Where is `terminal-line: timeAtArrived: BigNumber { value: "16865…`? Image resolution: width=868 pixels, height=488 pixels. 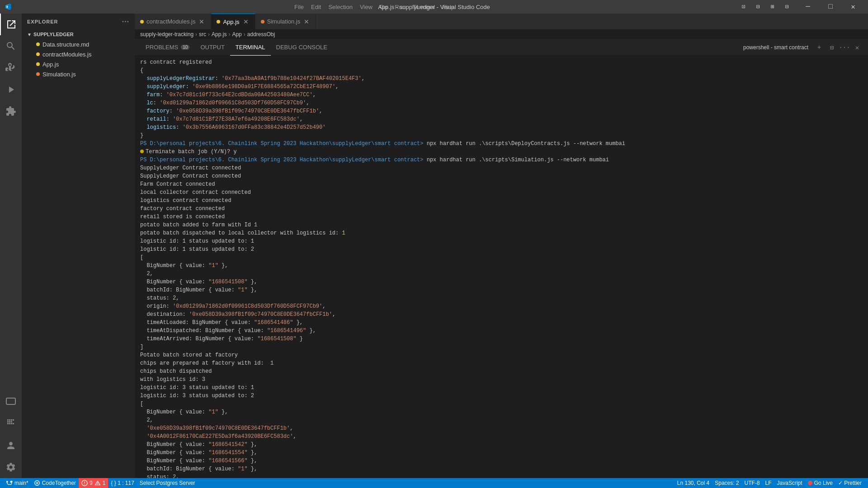 terminal-line: timeAtArrived: BigNumber { value: "16865… is located at coordinates (501, 339).